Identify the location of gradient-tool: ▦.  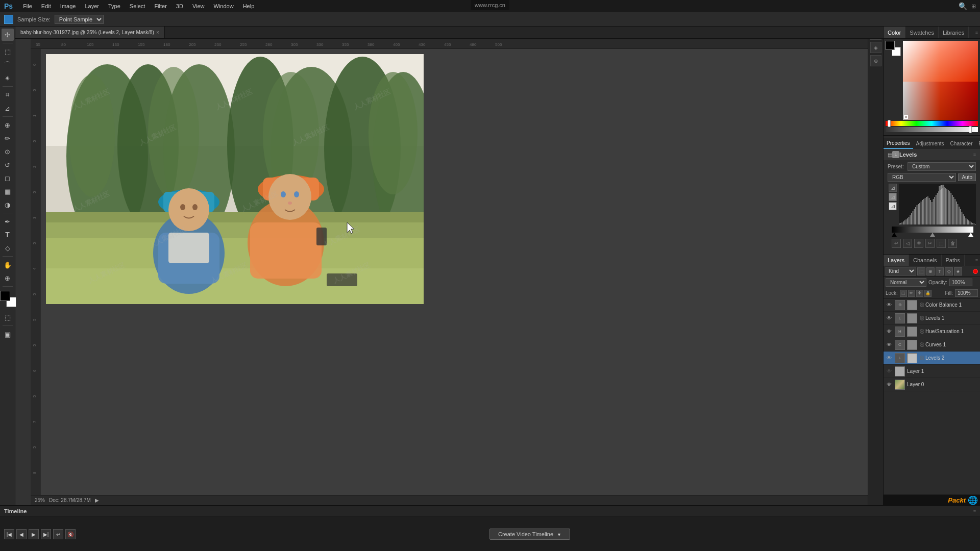
(8, 191).